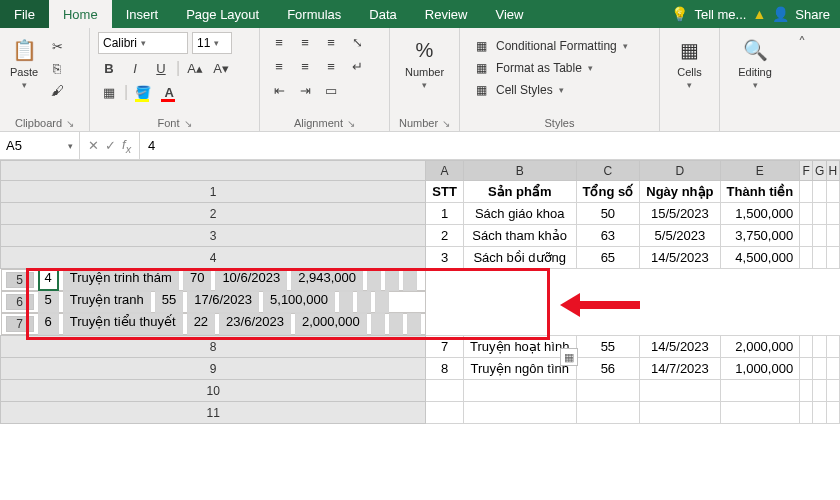  Describe the element at coordinates (446, 14) in the screenshot. I see `tab-review: Review` at that location.